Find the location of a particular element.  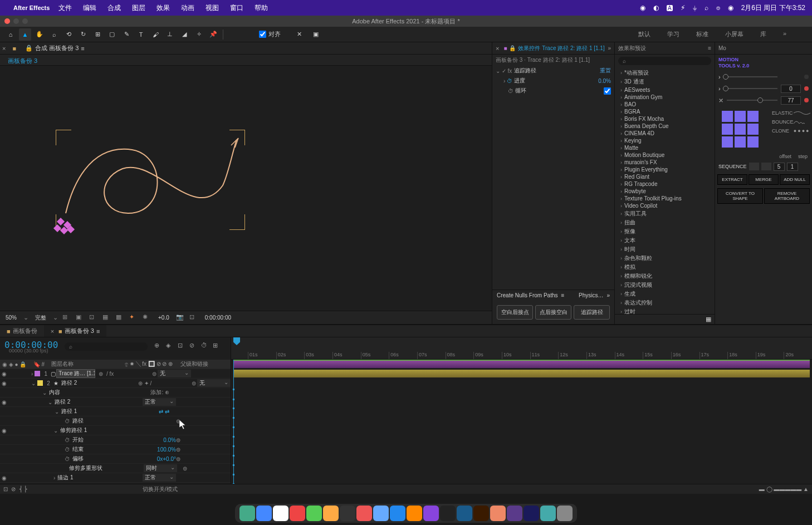

workspace-standard: 标准 is located at coordinates (702, 35).